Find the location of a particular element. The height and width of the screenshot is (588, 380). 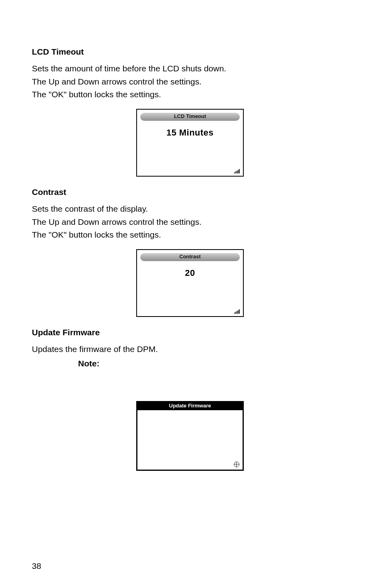

note-label: Note: is located at coordinates (213, 364).